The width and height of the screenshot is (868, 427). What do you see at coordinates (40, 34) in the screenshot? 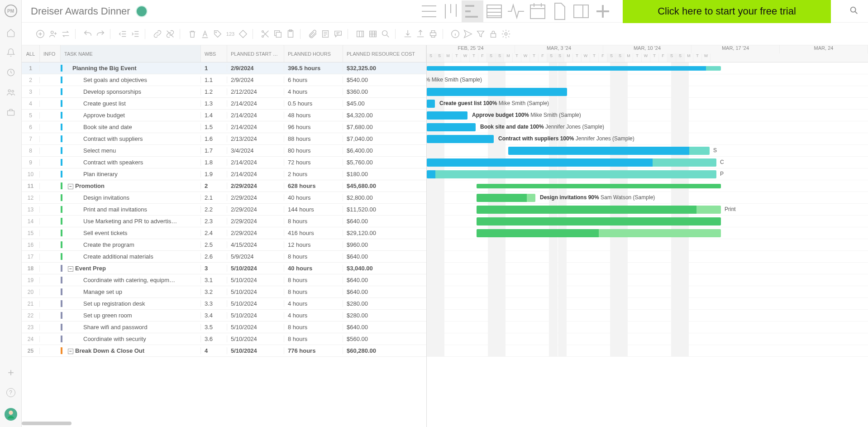
I see `add-task-icon` at bounding box center [40, 34].